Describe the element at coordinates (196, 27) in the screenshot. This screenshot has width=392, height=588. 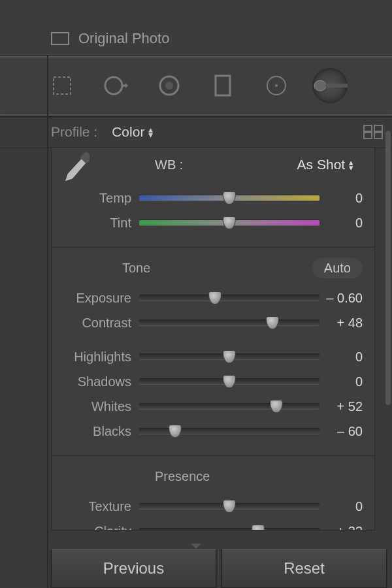
I see `header-bar: Original Photo` at that location.